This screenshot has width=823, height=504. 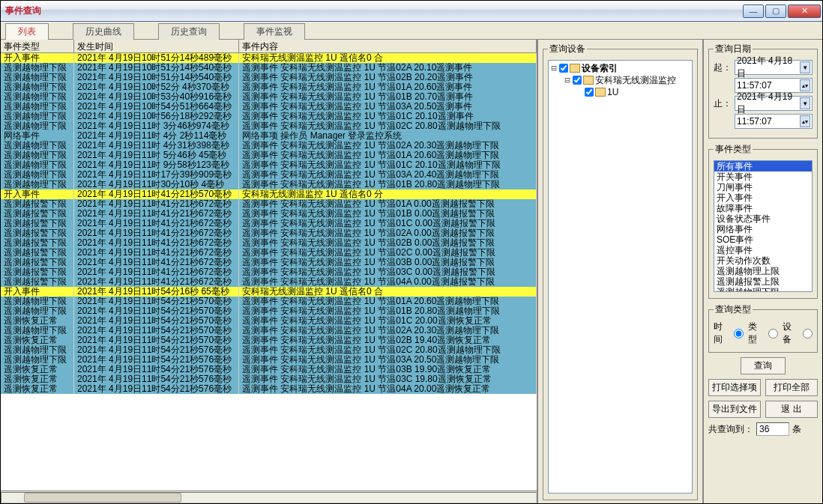 I want to click on tab-list: 列表, so click(x=27, y=31).